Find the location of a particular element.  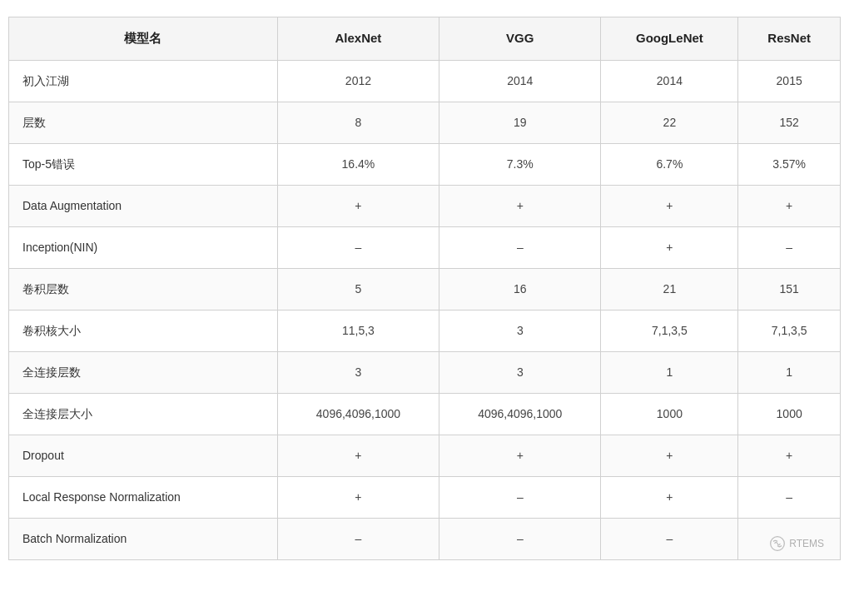

table-header-row: 模型名 AlexNet VGG GoogLeNet ResNet is located at coordinates (424, 39).